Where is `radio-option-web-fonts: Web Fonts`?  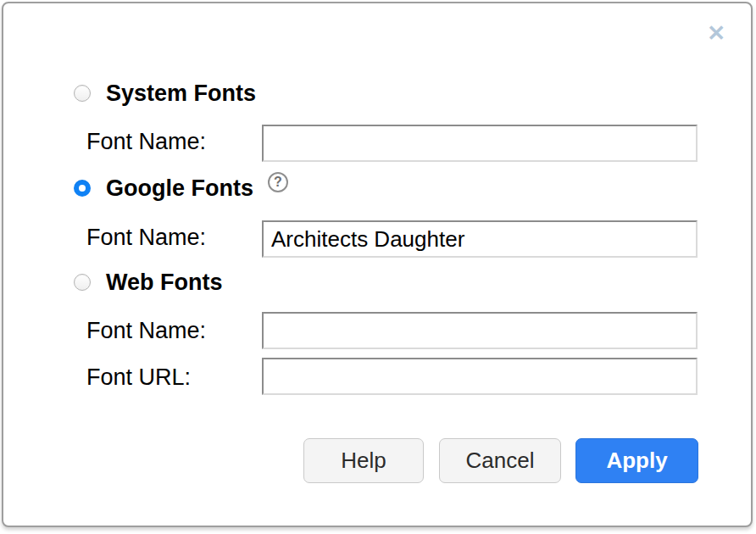 radio-option-web-fonts: Web Fonts is located at coordinates (148, 282).